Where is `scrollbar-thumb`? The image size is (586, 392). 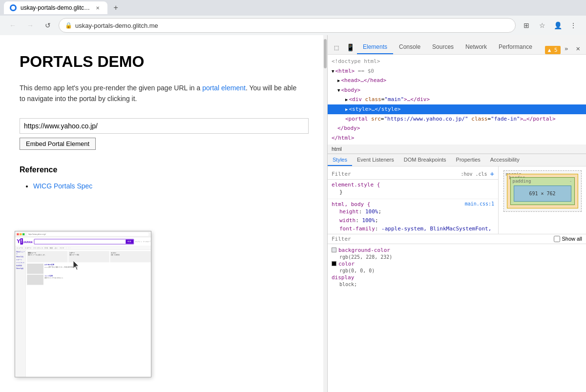
scrollbar-thumb is located at coordinates (325, 54).